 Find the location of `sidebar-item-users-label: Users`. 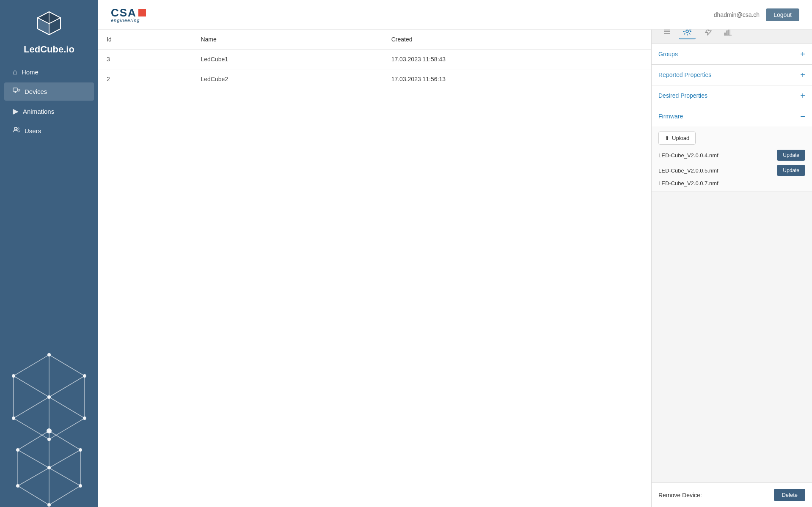

sidebar-item-users-label: Users is located at coordinates (33, 131).